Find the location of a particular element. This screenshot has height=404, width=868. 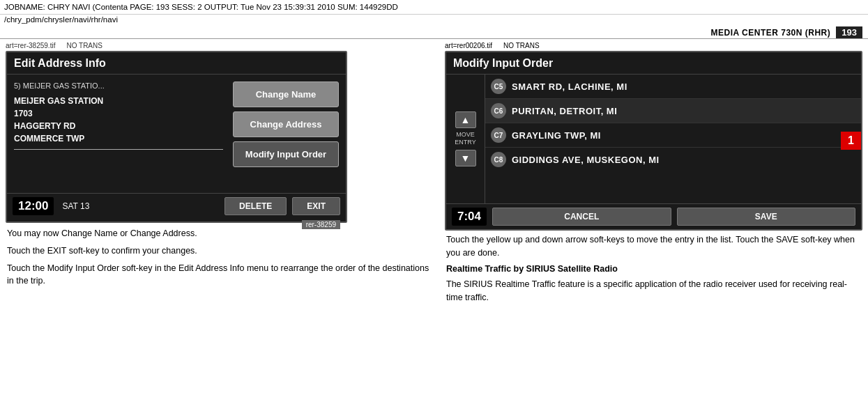

change-address-button: Change Address is located at coordinates (286, 124).